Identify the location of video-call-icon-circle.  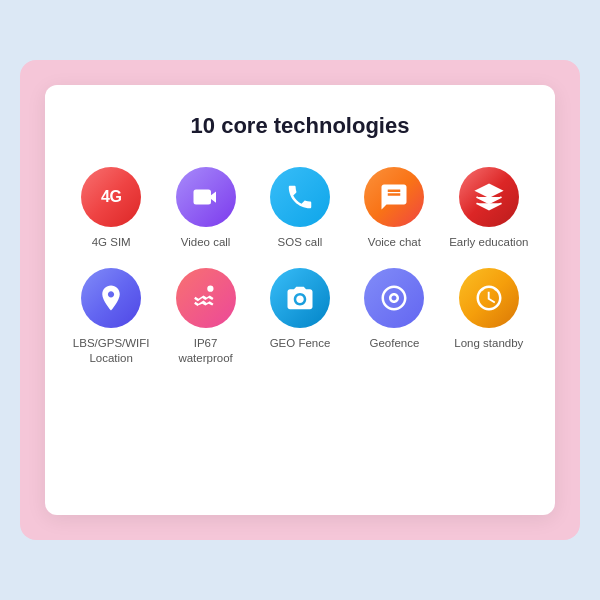
(206, 197).